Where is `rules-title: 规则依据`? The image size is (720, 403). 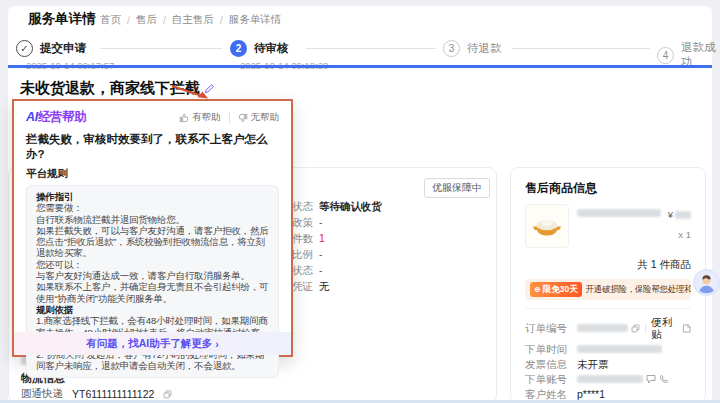 rules-title: 规则依据 is located at coordinates (152, 310).